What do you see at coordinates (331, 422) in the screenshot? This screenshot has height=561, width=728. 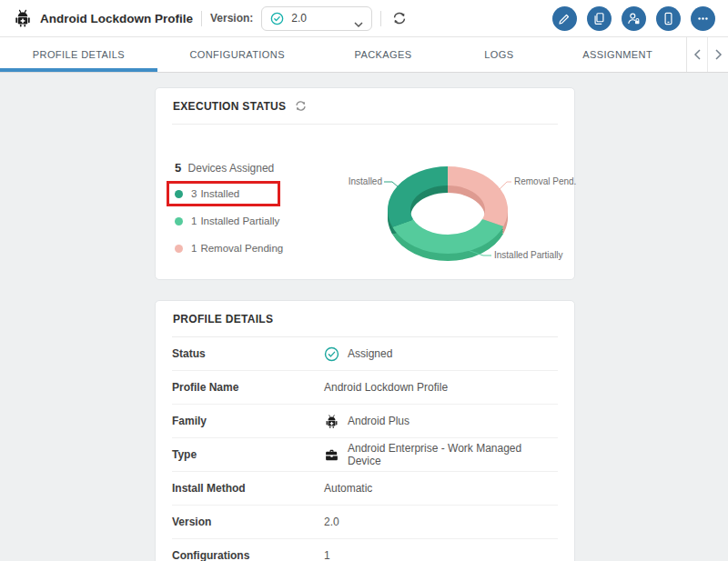 I see `android-icon` at bounding box center [331, 422].